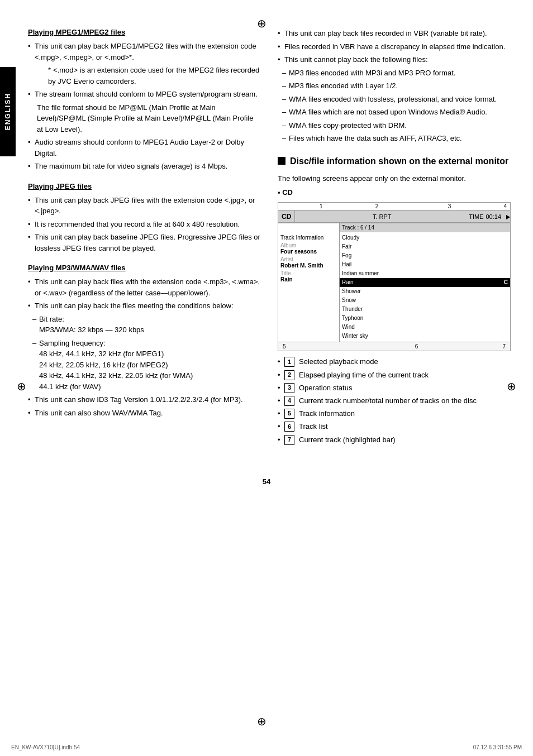 The height and width of the screenshot is (756, 533). I want to click on legend-item-6: 6 Track list, so click(394, 427).